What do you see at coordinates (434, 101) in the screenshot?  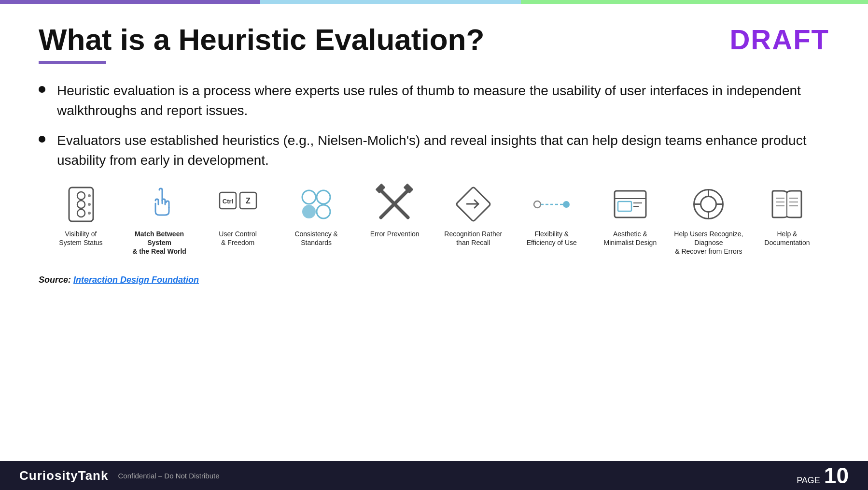 I see `bullet-item-1: Heuristic evaluation is a process where …` at bounding box center [434, 101].